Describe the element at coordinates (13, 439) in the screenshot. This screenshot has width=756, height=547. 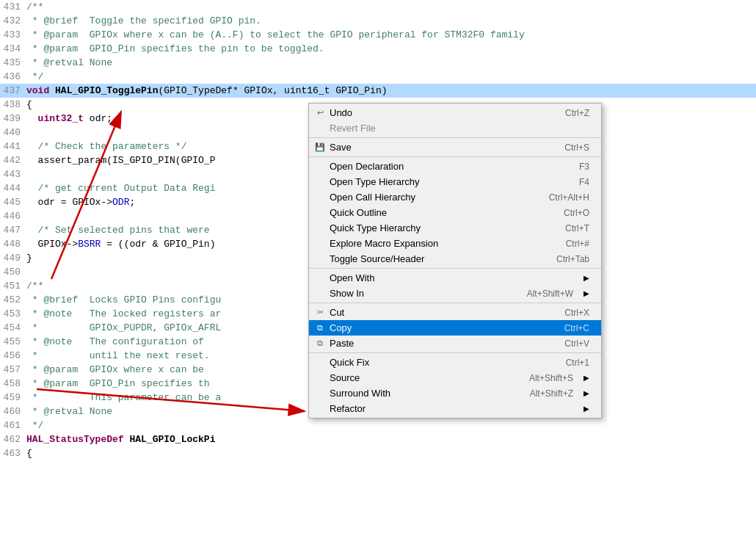
I see `line-number: 462` at that location.